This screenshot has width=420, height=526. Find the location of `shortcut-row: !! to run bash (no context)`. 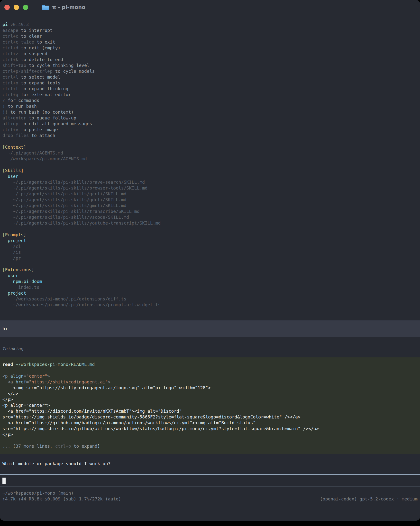

shortcut-row: !! to run bash (no context) is located at coordinates (210, 112).